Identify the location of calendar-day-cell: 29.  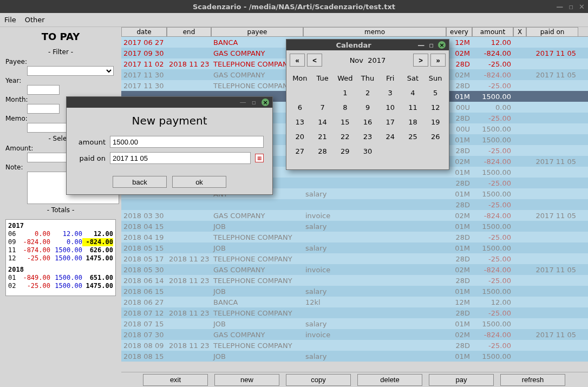
(345, 152).